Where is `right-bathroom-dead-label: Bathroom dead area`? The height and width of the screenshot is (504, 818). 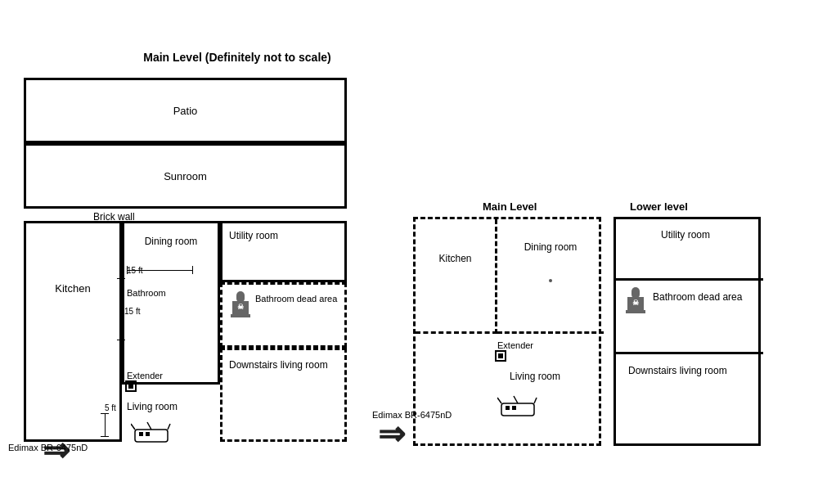 right-bathroom-dead-label: Bathroom dead area is located at coordinates (697, 298).